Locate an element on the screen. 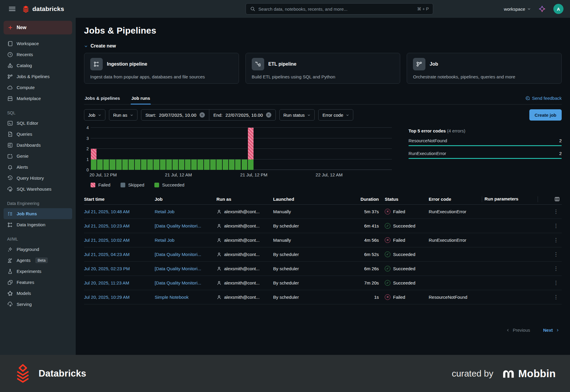  legend-skipped: Skipped is located at coordinates (132, 185).